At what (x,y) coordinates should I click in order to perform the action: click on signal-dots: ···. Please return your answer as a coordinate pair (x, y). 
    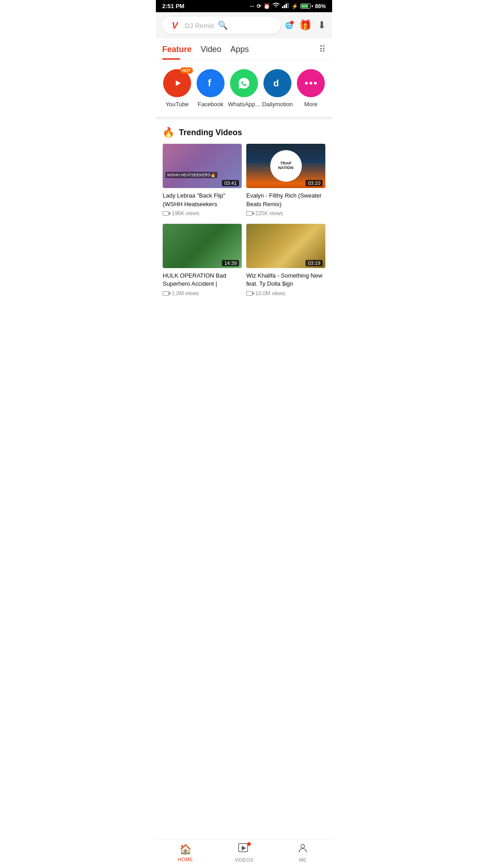
    Looking at the image, I should click on (252, 6).